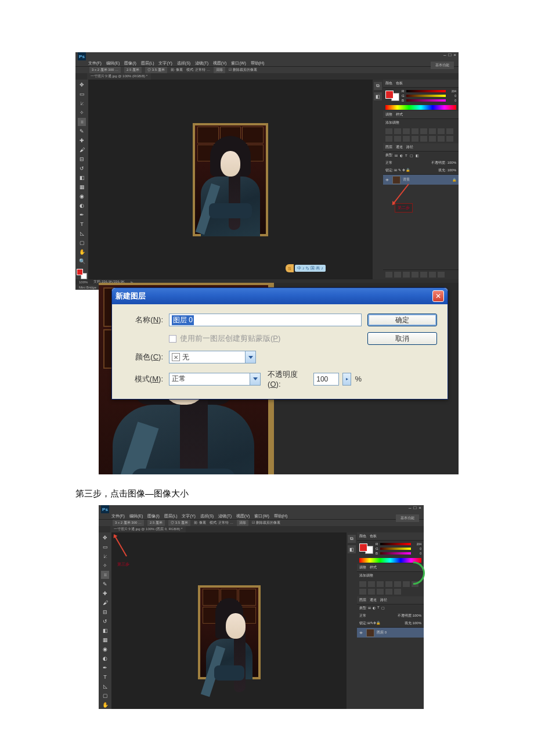 Image resolution: width=534 pixels, height=756 pixels. Describe the element at coordinates (445, 55) in the screenshot. I see `minimize-button: –` at that location.